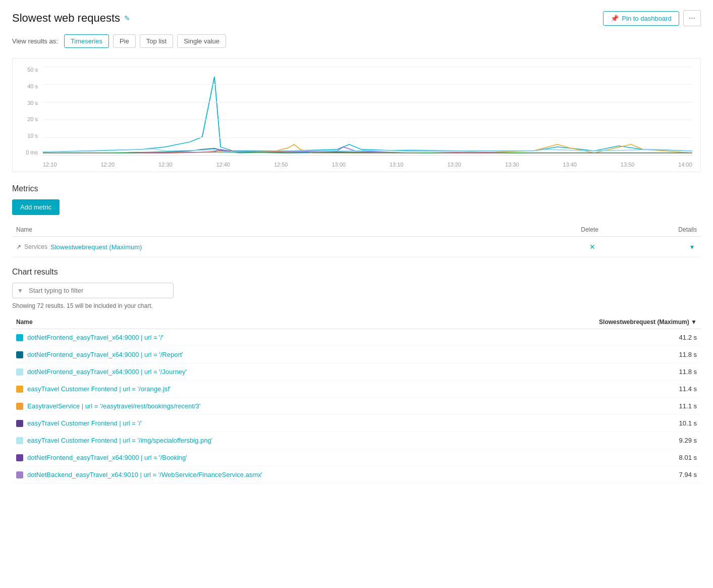  I want to click on chevron-down-icon: ▾, so click(692, 247).